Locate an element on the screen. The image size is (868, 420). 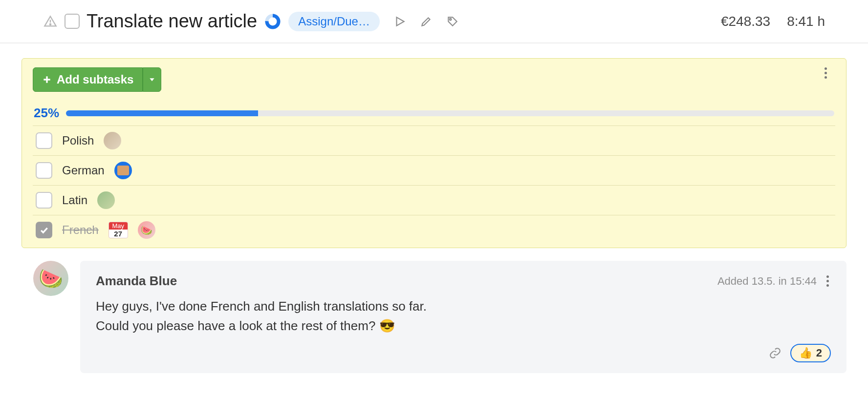
tag-icon is located at coordinates (449, 21).